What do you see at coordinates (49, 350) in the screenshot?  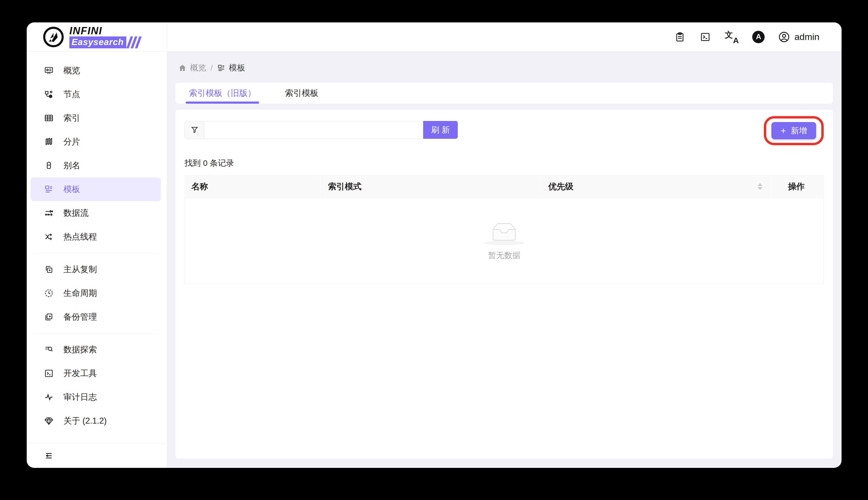 I see `data-explore-icon` at bounding box center [49, 350].